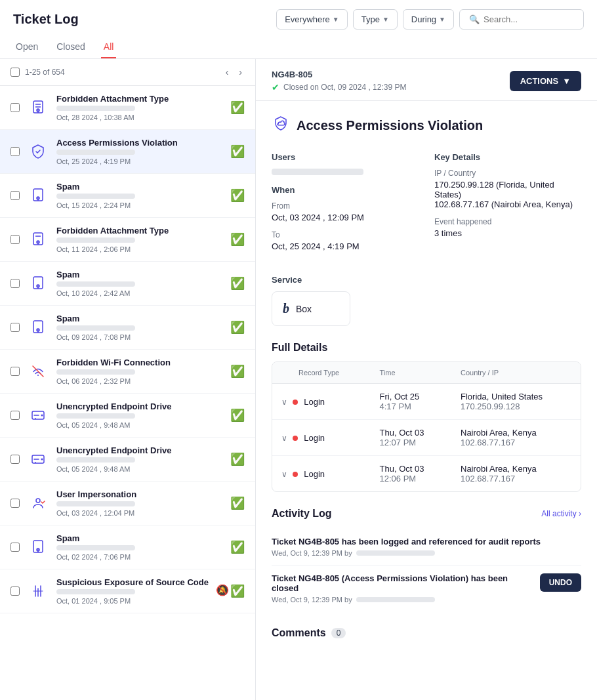  What do you see at coordinates (298, 30) in the screenshot?
I see `header: Ticket Log Everywhere ▼ Type ▼ During ▼ …` at bounding box center [298, 30].